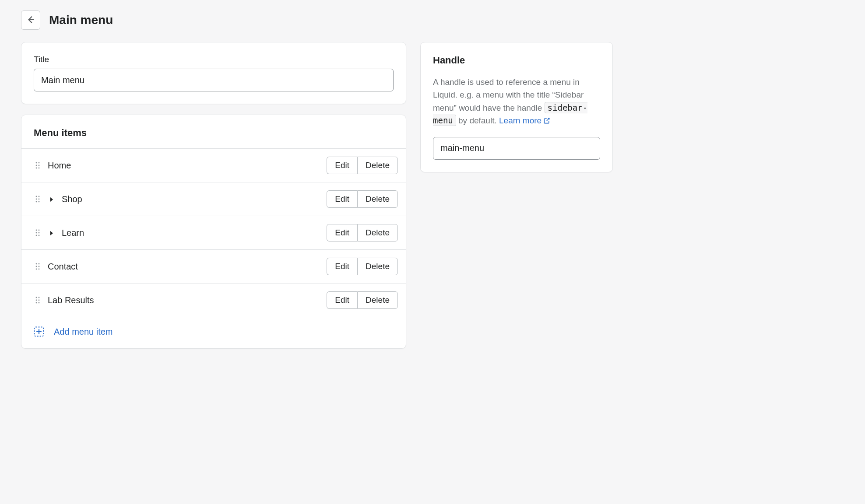 Image resolution: width=865 pixels, height=504 pixels. Describe the element at coordinates (517, 107) in the screenshot. I see `handle-card: Handle A handle is used to reference a m…` at that location.